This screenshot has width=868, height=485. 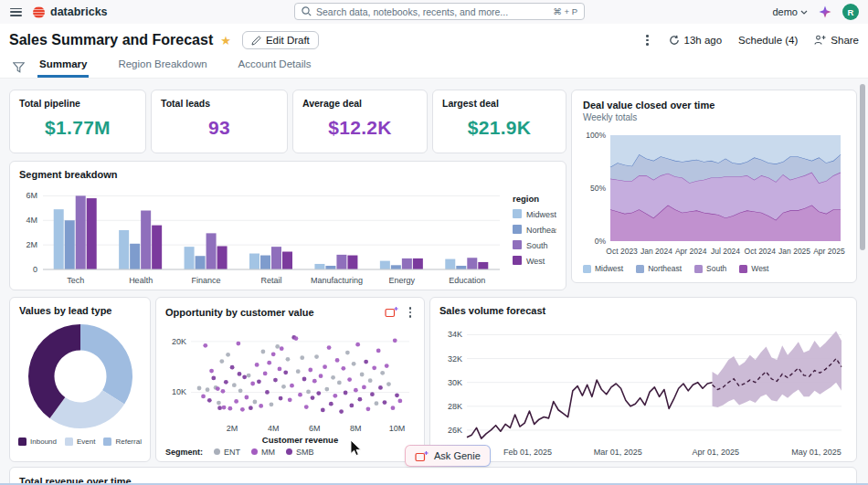 What do you see at coordinates (256, 40) in the screenshot?
I see `pencil-icon` at bounding box center [256, 40].